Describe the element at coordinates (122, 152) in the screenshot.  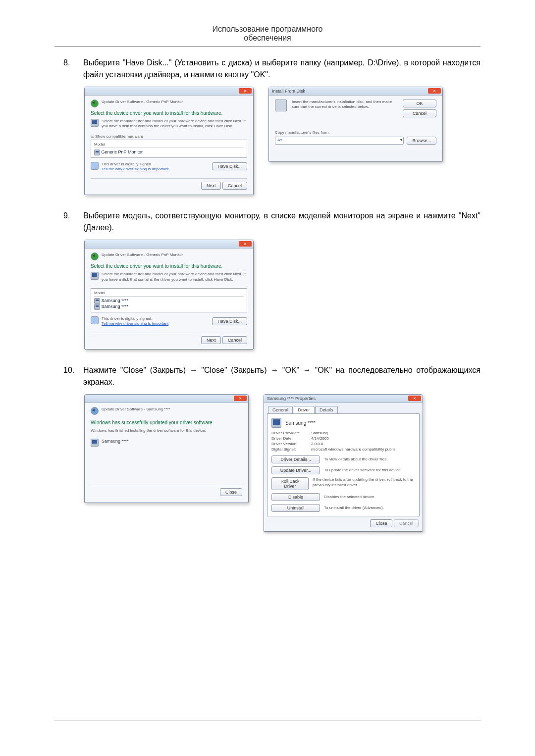
I see `model-item-label: Generic PnP Monitor` at that location.